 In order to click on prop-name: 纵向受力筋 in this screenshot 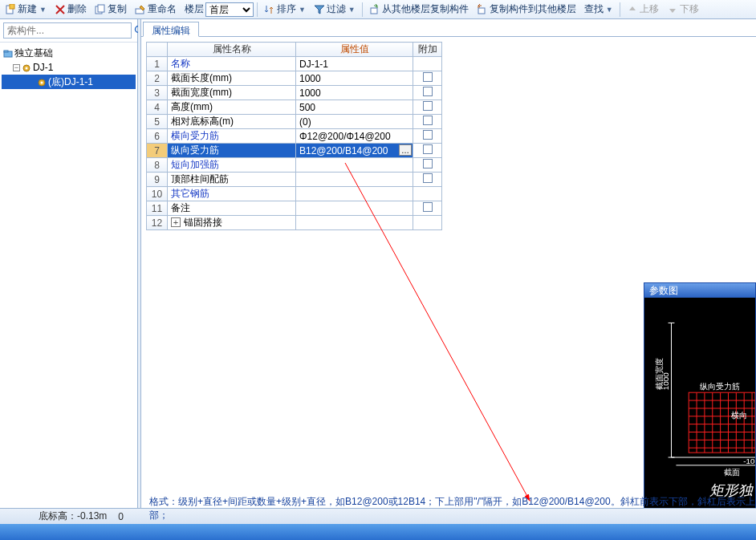, I will do `click(232, 151)`.